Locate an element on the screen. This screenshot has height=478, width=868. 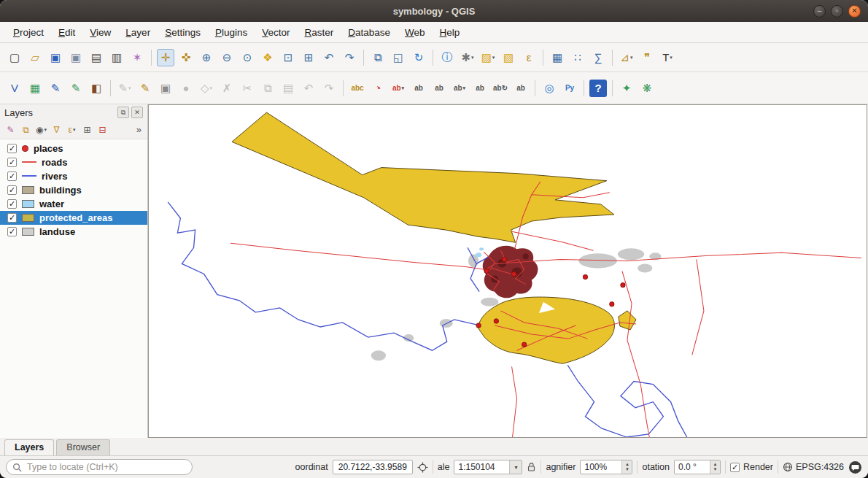
data-source-manager-icon: ◧ is located at coordinates (96, 88).